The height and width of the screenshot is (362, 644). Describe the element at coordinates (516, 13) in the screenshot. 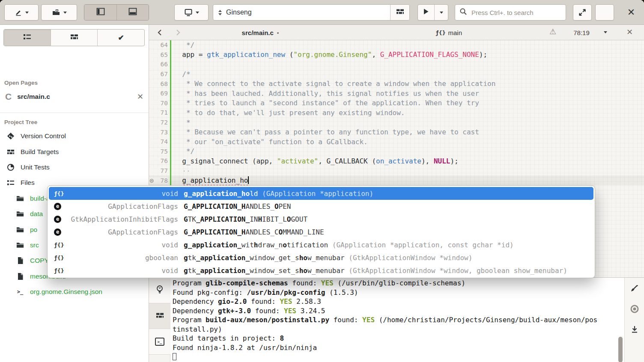

I see `search-input` at that location.